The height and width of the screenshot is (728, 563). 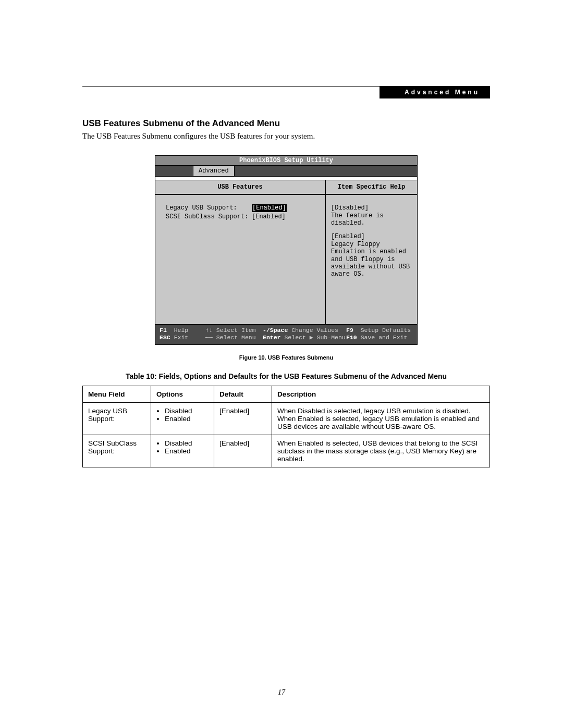 I want to click on bios-key-label: Select Menu, so click(x=236, y=338).